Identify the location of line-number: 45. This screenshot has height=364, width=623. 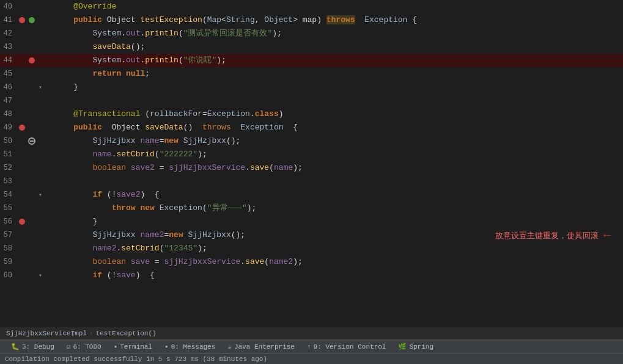
(9, 74).